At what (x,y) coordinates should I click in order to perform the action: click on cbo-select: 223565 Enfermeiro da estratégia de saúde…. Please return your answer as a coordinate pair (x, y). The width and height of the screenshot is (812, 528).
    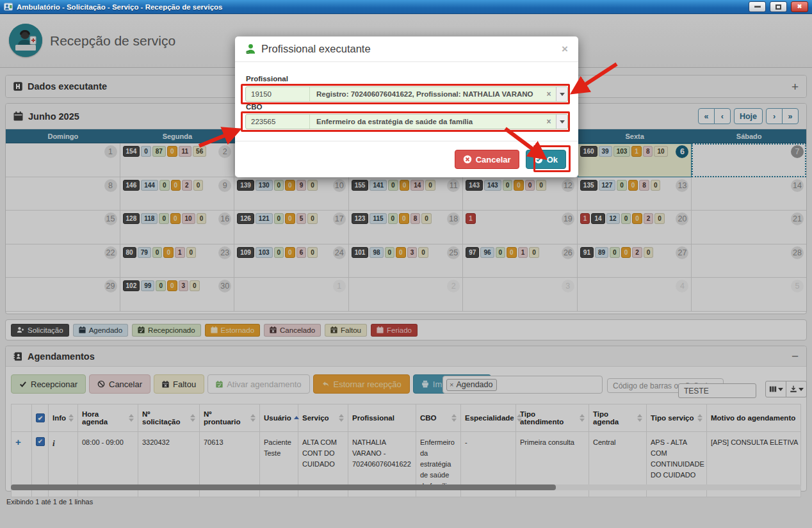
    Looking at the image, I should click on (407, 122).